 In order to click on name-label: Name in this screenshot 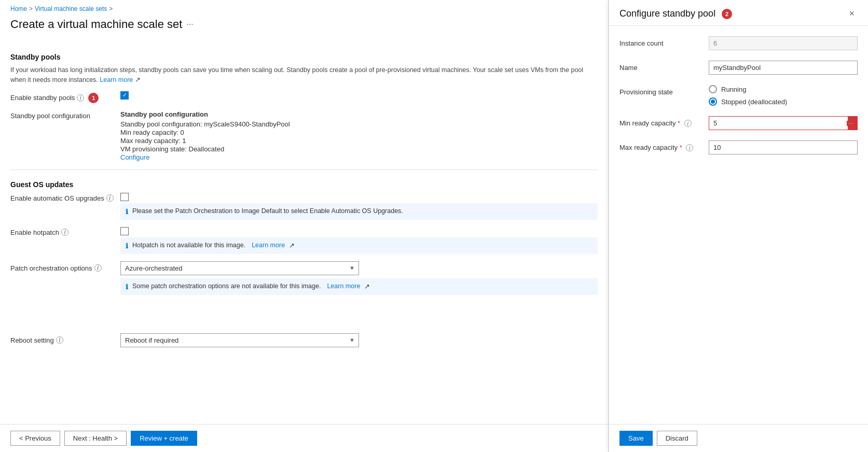, I will do `click(661, 66)`.